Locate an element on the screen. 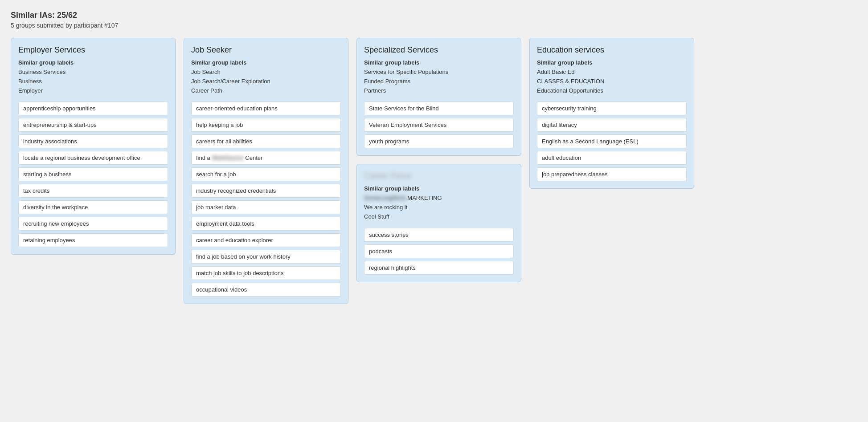 The height and width of the screenshot is (422, 868). list-item: occupational videos is located at coordinates (266, 289).